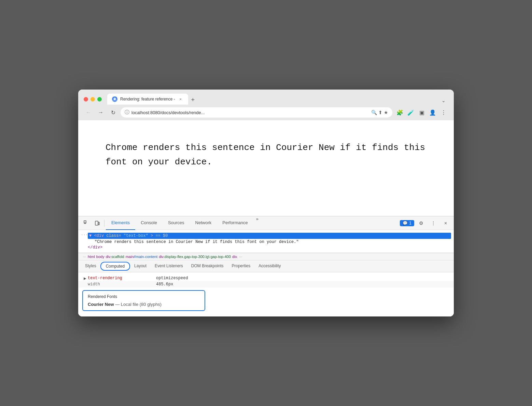 The width and height of the screenshot is (532, 406). I want to click on tab-elements: Elements, so click(121, 223).